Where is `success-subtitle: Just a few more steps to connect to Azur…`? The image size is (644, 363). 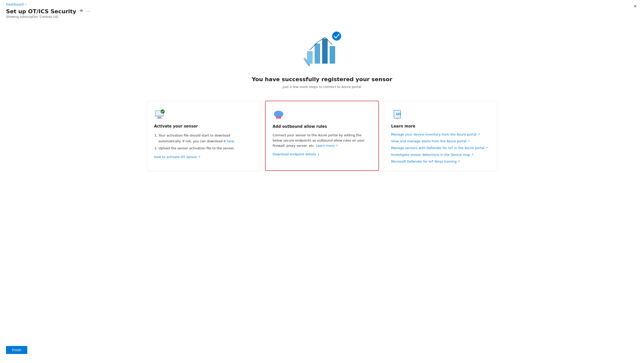 success-subtitle: Just a few more steps to connect to Azur… is located at coordinates (322, 87).